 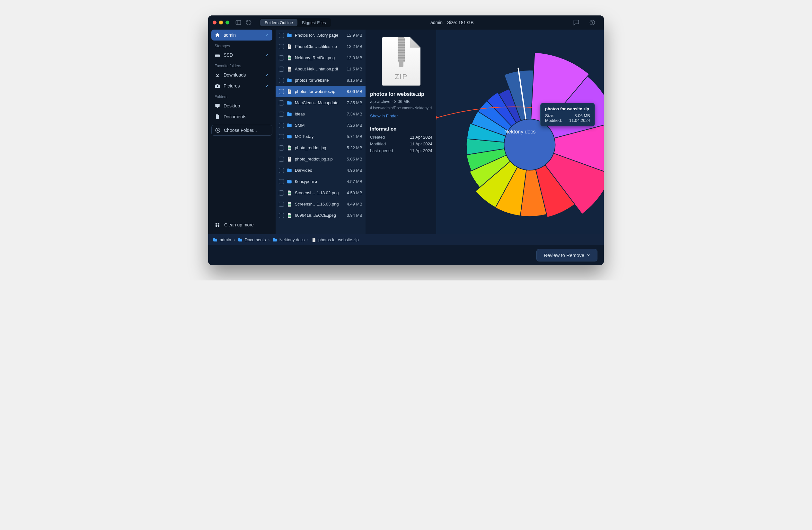 I want to click on sidebar-item-desktop: Desktop, so click(x=242, y=106).